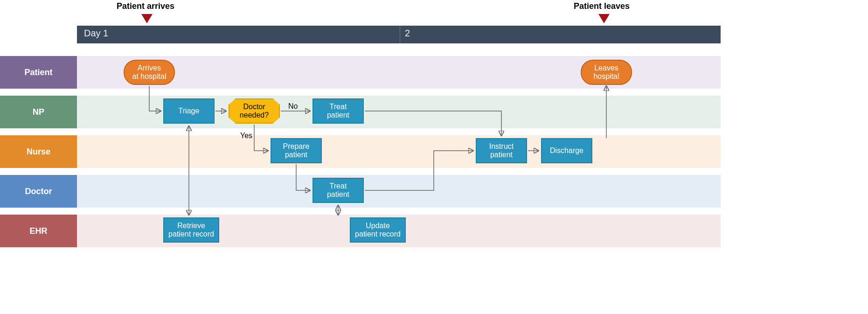 This screenshot has width=868, height=314. Describe the element at coordinates (399, 35) in the screenshot. I see `timeline-bar` at that location.